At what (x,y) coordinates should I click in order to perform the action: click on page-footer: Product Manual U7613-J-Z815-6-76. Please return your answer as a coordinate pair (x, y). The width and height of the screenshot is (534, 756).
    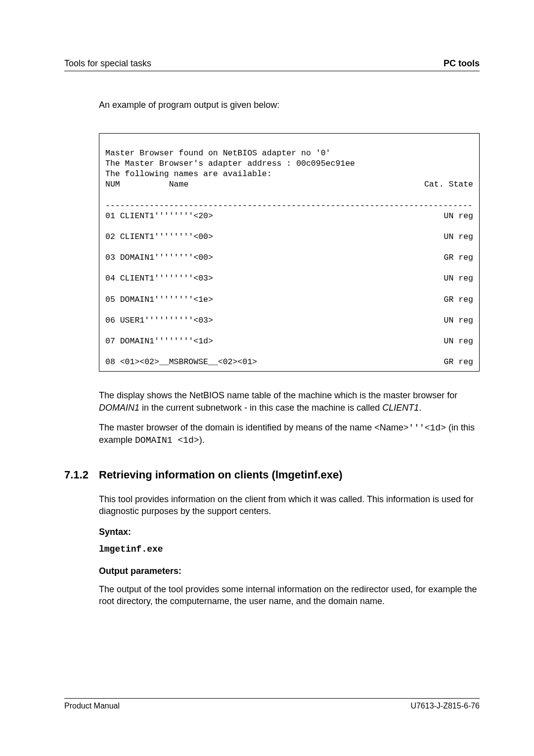
    Looking at the image, I should click on (272, 705).